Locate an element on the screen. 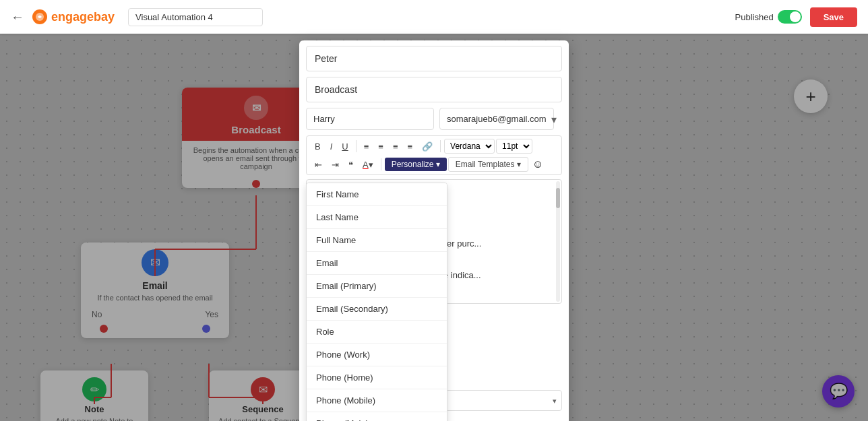 The width and height of the screenshot is (868, 421). toggle-thumb is located at coordinates (795, 17).